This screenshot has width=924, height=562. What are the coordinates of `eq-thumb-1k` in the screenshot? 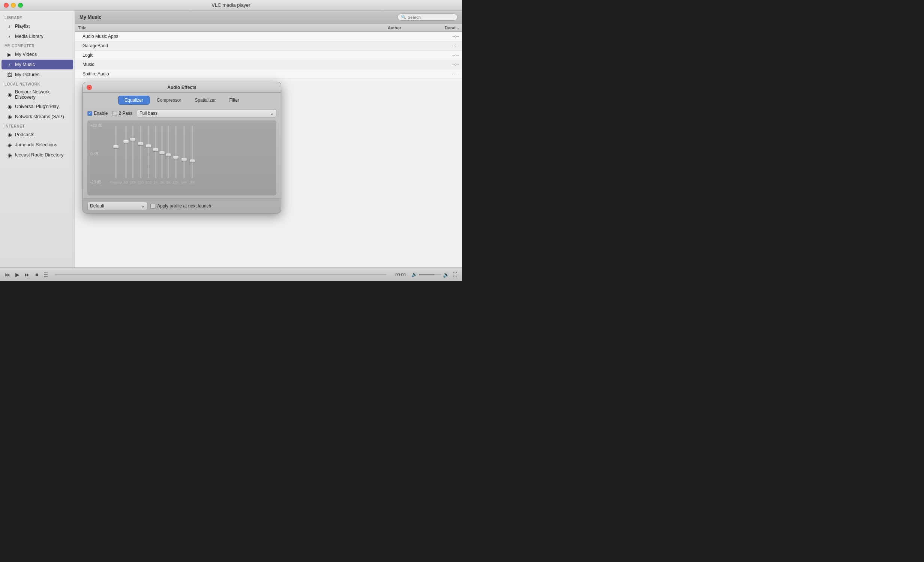 It's located at (156, 150).